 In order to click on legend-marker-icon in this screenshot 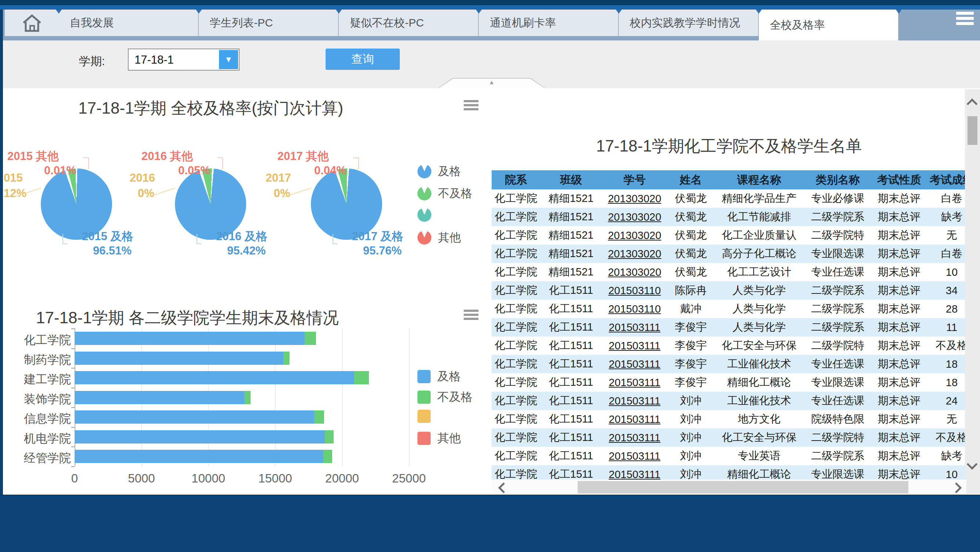, I will do `click(425, 238)`.